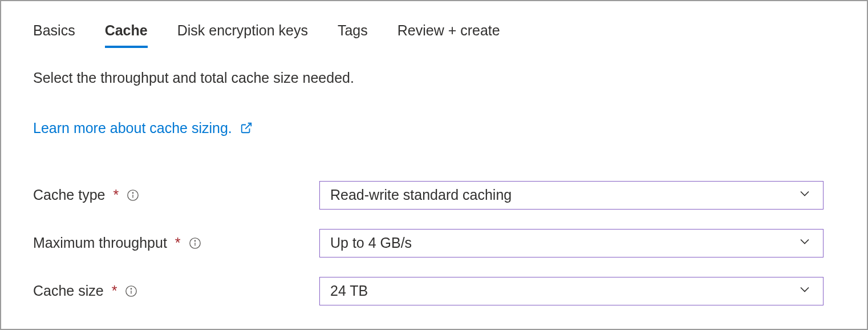 This screenshot has width=868, height=330. What do you see at coordinates (434, 195) in the screenshot?
I see `cache-type-row: Cache type * Read-write standard caching` at bounding box center [434, 195].